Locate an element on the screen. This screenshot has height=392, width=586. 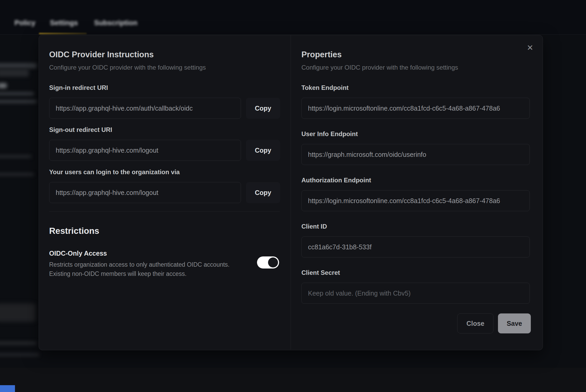
tab-settings: Settings is located at coordinates (64, 23).